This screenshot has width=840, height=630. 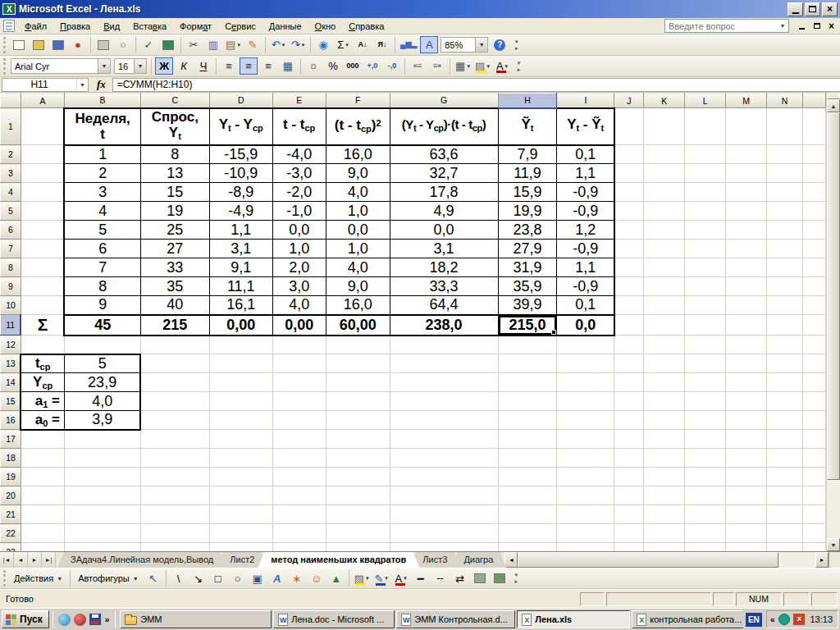 I want to click on sheet-tab-3: метод наименьших квадратов, so click(x=338, y=559).